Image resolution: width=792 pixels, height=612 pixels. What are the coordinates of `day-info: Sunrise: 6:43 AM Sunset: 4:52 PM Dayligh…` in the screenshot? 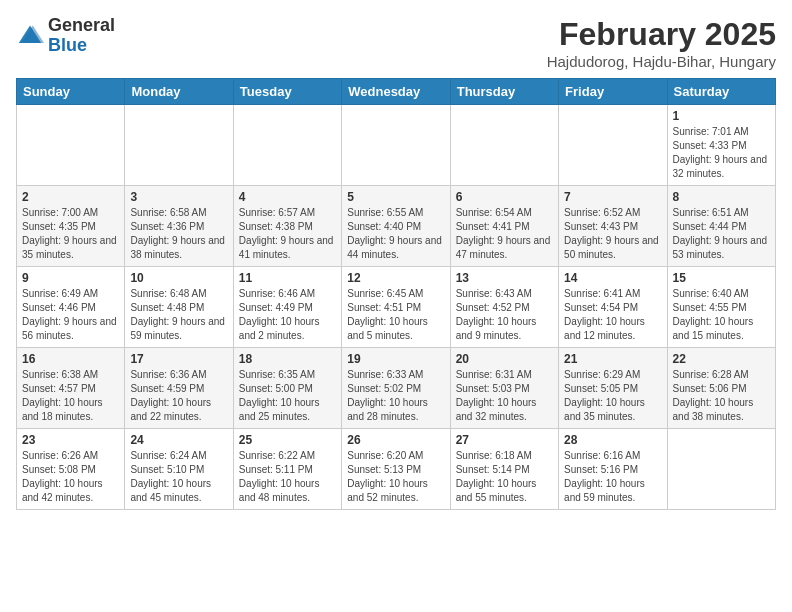 It's located at (504, 315).